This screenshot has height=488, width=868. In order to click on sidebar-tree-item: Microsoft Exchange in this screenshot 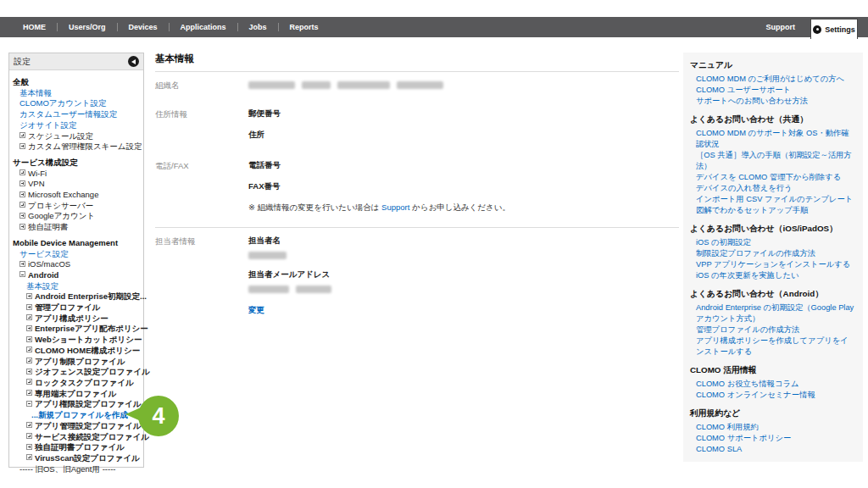, I will do `click(76, 195)`.